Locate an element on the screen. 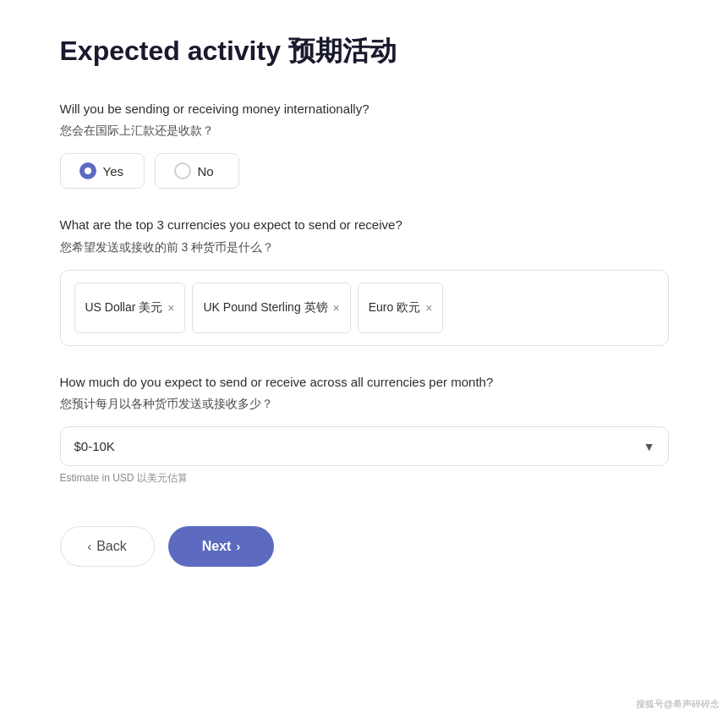 This screenshot has height=719, width=728. question1-en: Will you be sending or receiving money i… is located at coordinates (364, 110).